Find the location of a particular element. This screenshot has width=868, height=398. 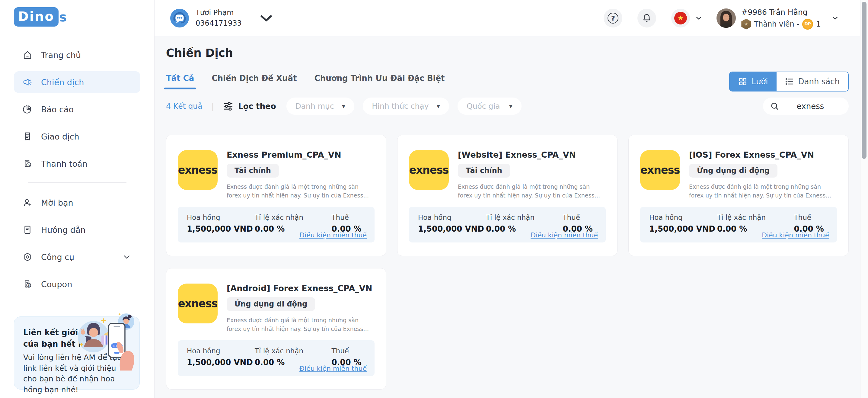

tab-all: Tất Cả is located at coordinates (180, 82).